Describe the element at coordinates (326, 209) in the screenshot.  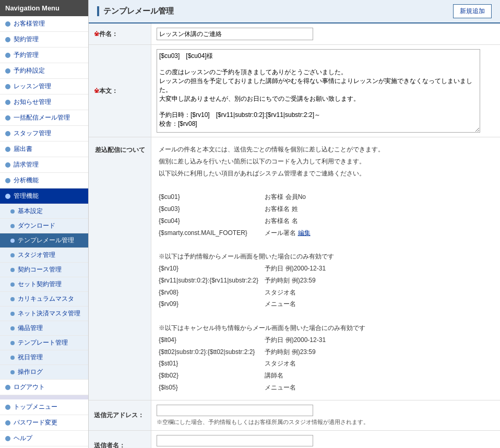
I see `code-cu03: {$cu03} お客様名 姓` at that location.